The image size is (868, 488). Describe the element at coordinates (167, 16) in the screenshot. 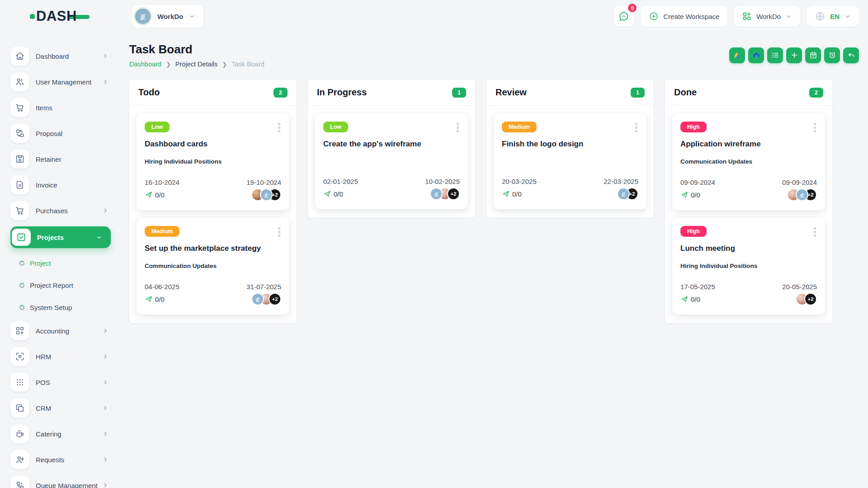

I see `workspace-selector: WorkDo` at that location.